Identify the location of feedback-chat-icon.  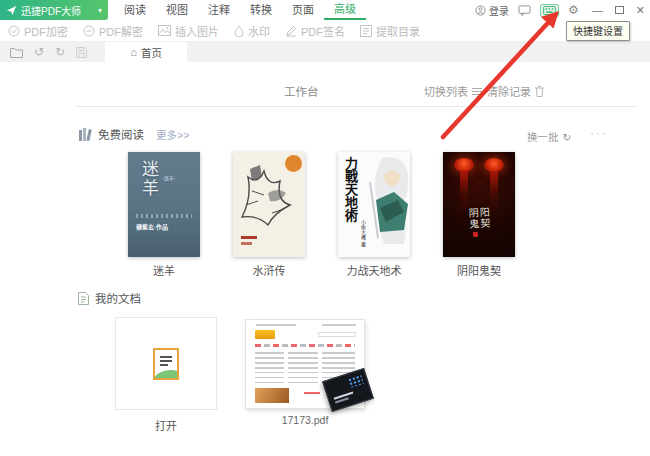
(524, 10).